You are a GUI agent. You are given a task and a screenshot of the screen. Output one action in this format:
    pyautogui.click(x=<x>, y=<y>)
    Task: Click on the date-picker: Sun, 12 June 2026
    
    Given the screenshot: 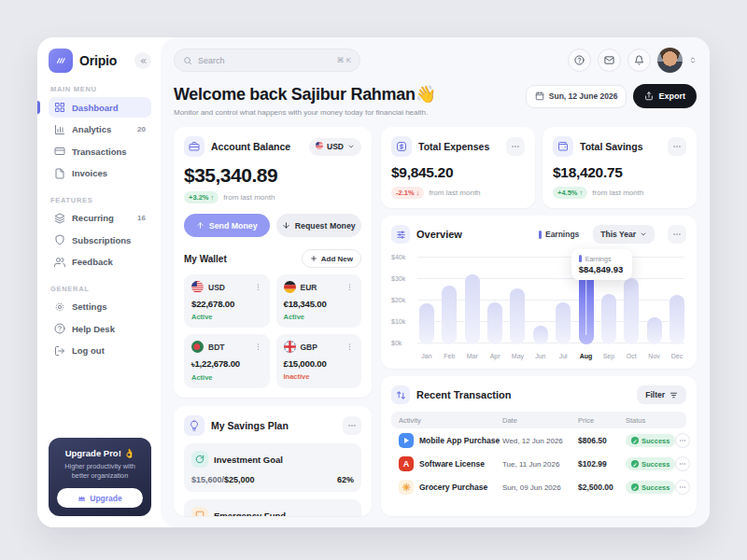 What is the action you would take?
    pyautogui.click(x=577, y=97)
    